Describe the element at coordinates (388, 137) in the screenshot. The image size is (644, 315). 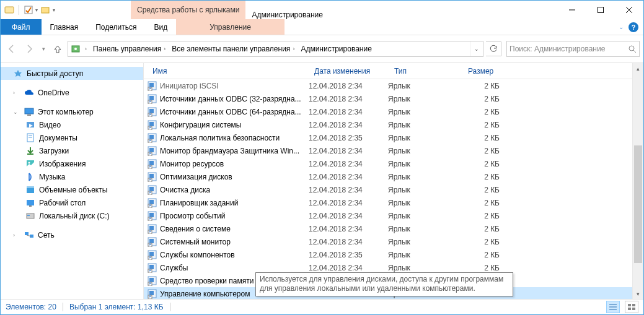
I see `file-row: Локальная политика безопасности12.04.201…` at that location.